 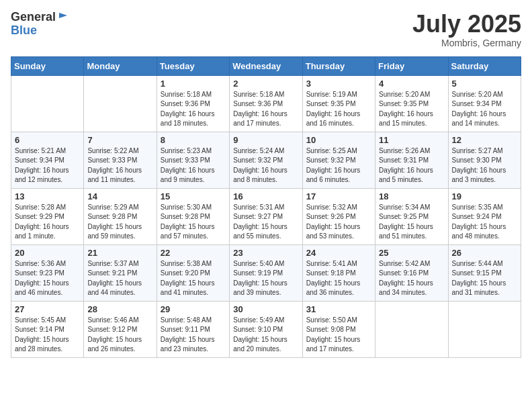 I want to click on cell-info: Sunrise: 5:29 AMSunset: 9:28 PMDaylight:…, so click(x=120, y=222).